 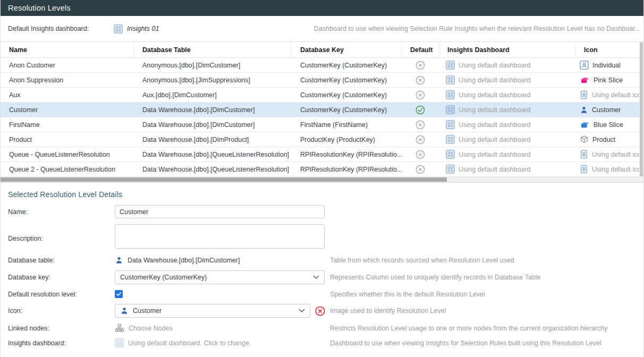 What do you see at coordinates (213, 50) in the screenshot?
I see `column-header-database-table: Database Table` at bounding box center [213, 50].